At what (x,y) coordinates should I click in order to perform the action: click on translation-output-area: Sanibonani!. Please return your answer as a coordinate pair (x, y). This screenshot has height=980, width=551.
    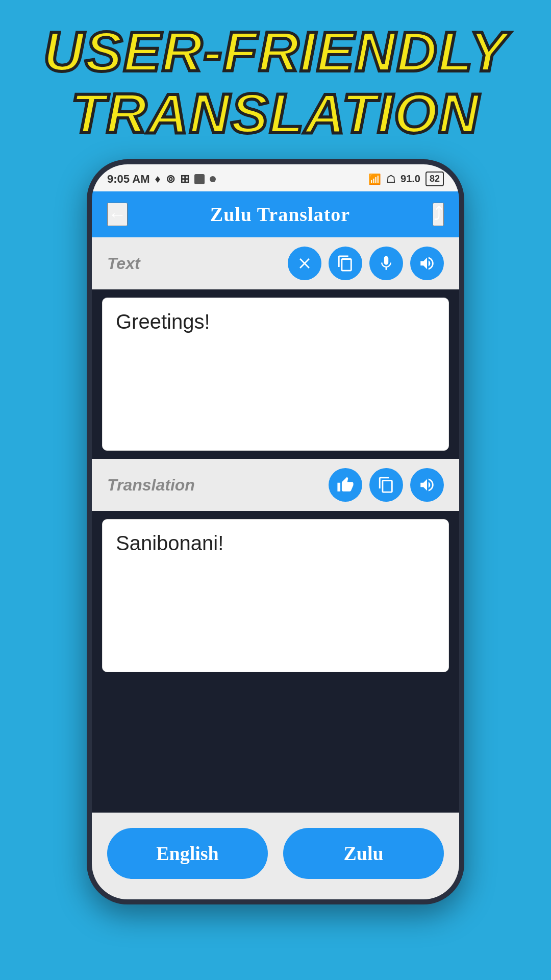
    Looking at the image, I should click on (276, 596).